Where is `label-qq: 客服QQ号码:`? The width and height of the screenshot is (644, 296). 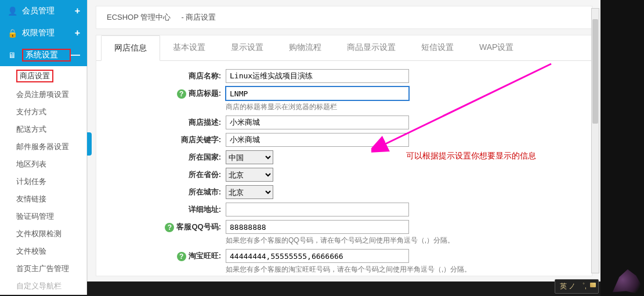
label-qq: 客服QQ号码: is located at coordinates (198, 226).